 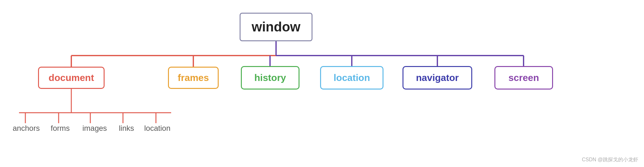 I want to click on leaf-links: links, so click(x=126, y=128).